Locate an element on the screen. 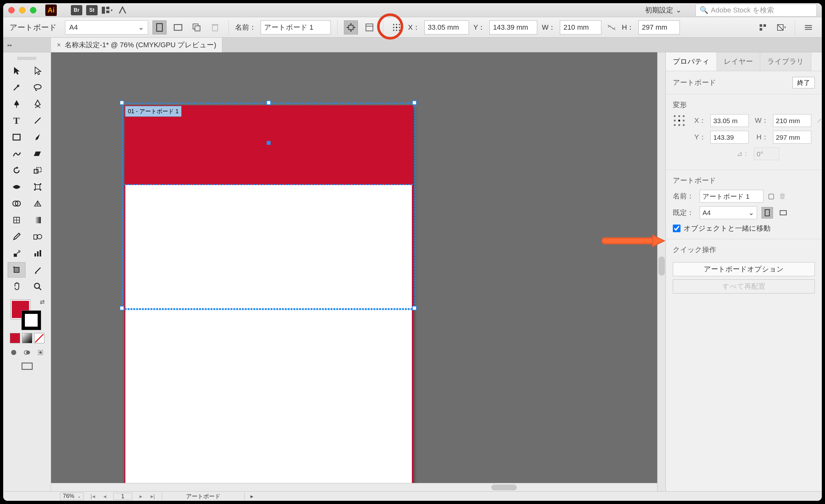  delete-artboard-icon: 🗑 is located at coordinates (783, 196).